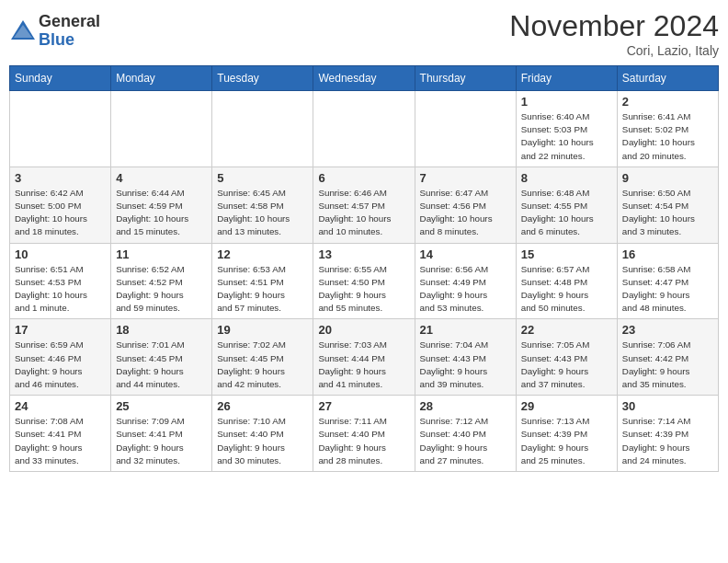 Image resolution: width=728 pixels, height=563 pixels. Describe the element at coordinates (162, 204) in the screenshot. I see `calendar-cell: 4Sunrise: 6:44 AM Sunset: 4:59 PM Daylig…` at that location.